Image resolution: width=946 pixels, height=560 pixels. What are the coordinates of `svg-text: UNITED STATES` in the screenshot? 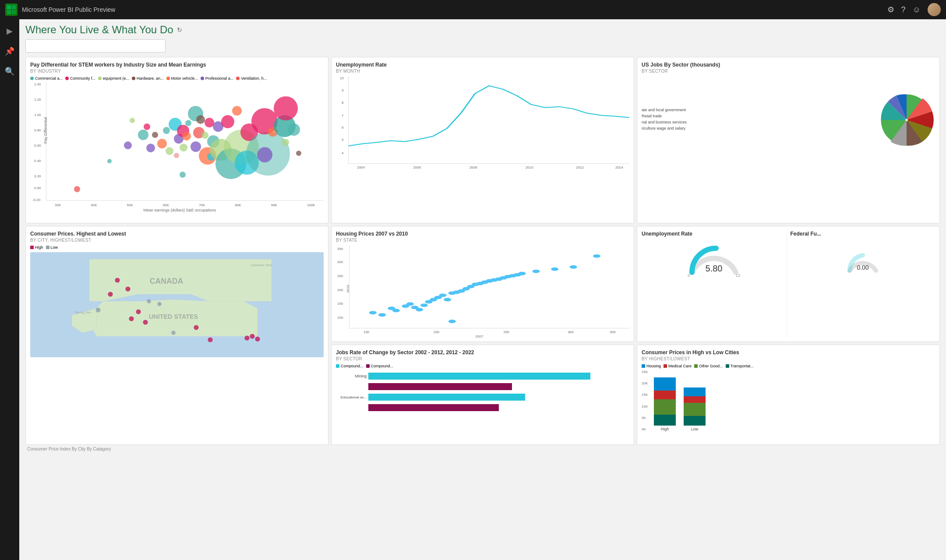 It's located at (173, 317).